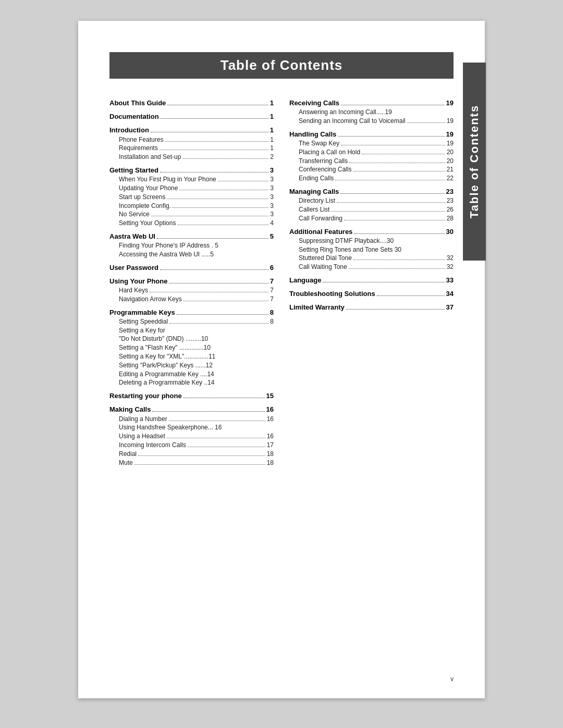 The width and height of the screenshot is (563, 728). I want to click on toc-sub-page: 19, so click(450, 121).